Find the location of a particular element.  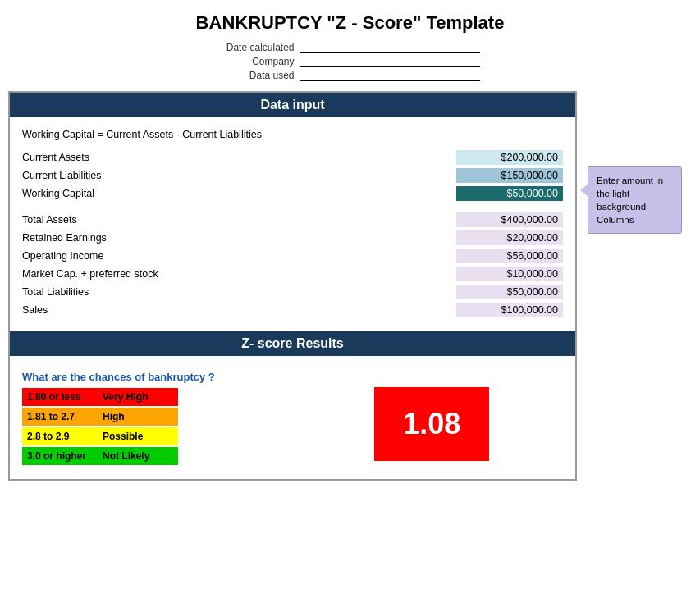

meta-section: Date calculated Company Data used is located at coordinates (350, 62).